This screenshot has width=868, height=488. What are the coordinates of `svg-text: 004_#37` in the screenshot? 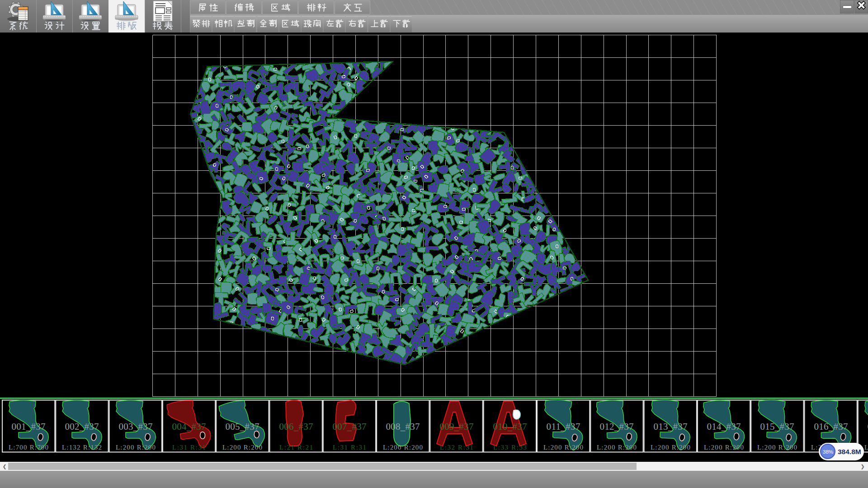 It's located at (189, 427).